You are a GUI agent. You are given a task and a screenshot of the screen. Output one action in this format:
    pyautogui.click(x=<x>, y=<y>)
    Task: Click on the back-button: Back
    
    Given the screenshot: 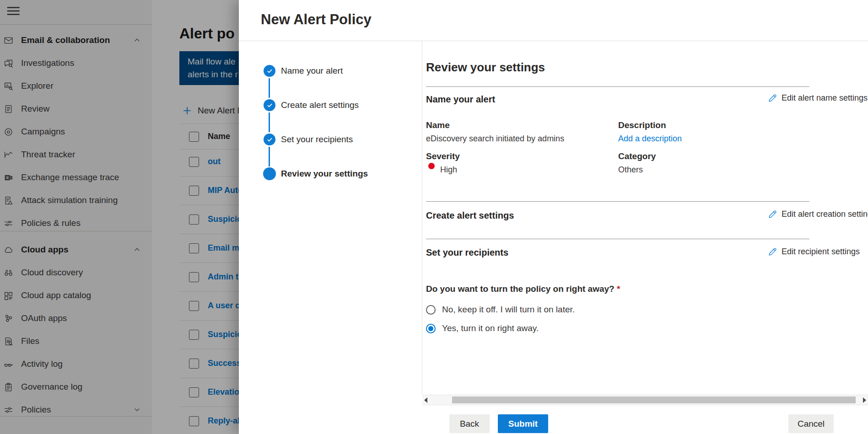 What is the action you would take?
    pyautogui.click(x=469, y=423)
    